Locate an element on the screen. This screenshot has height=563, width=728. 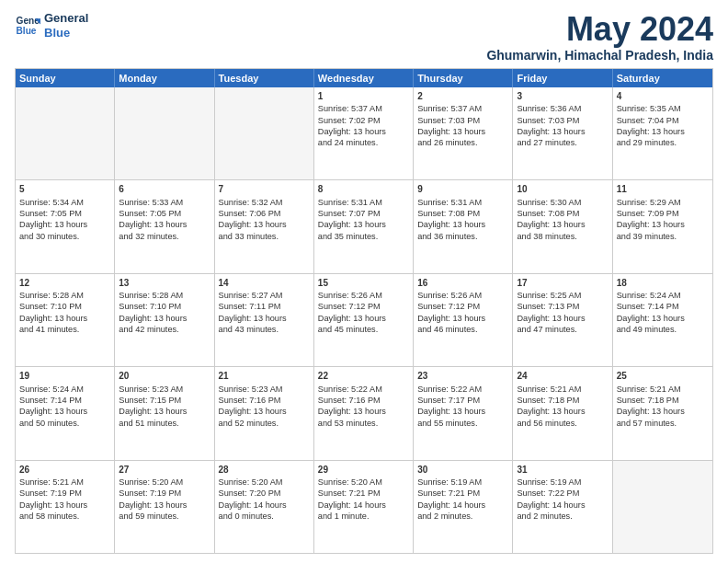
day-number: 21 is located at coordinates (265, 376).